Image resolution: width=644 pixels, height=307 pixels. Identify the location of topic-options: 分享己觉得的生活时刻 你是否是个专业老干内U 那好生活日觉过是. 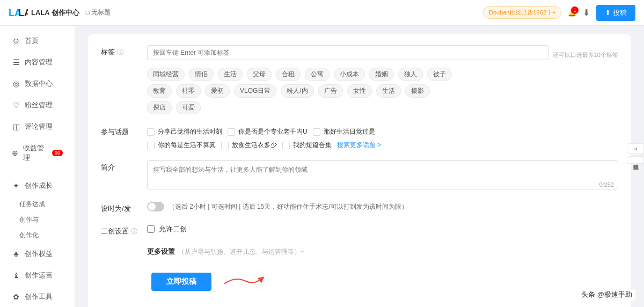
(383, 132).